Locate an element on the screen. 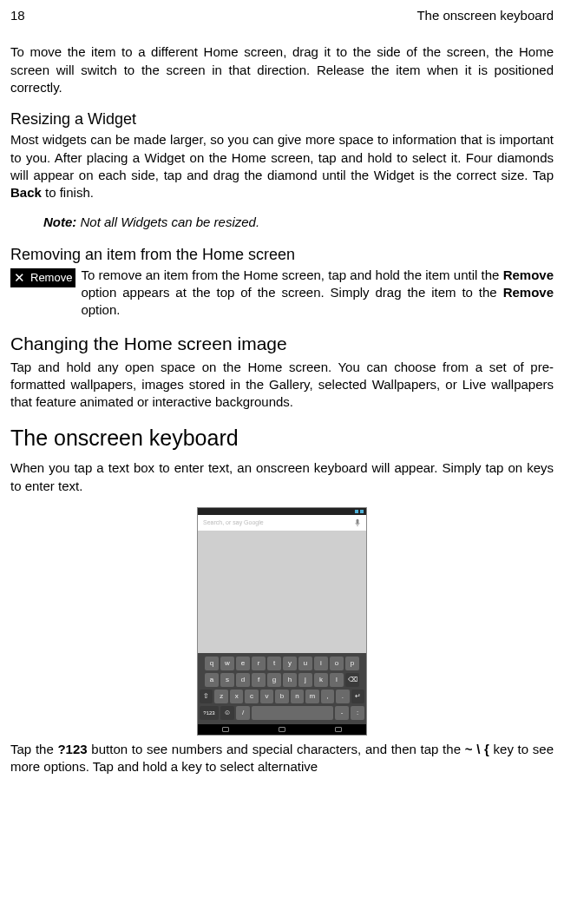 Image resolution: width=564 pixels, height=924 pixels. keyboard-row-1: q w e r t y u i o p is located at coordinates (282, 663).